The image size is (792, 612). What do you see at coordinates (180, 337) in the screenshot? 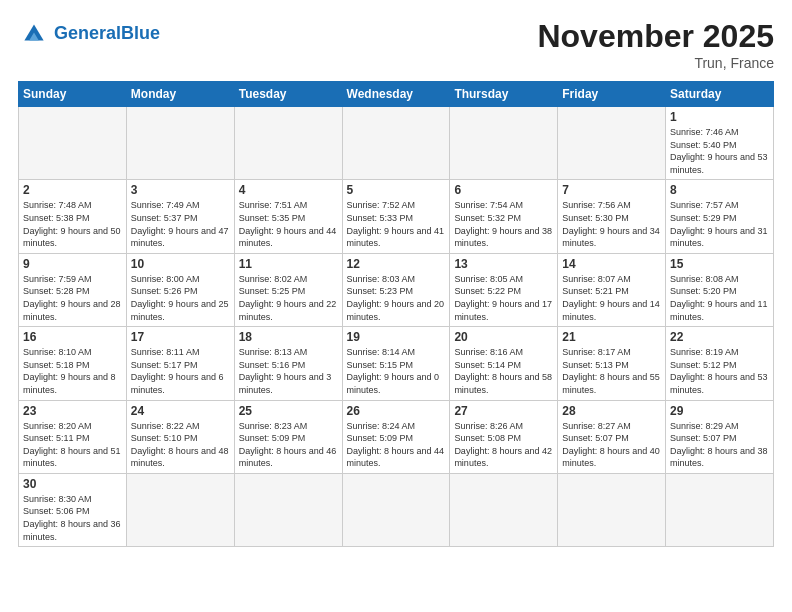
I see `day-number: 17` at bounding box center [180, 337].